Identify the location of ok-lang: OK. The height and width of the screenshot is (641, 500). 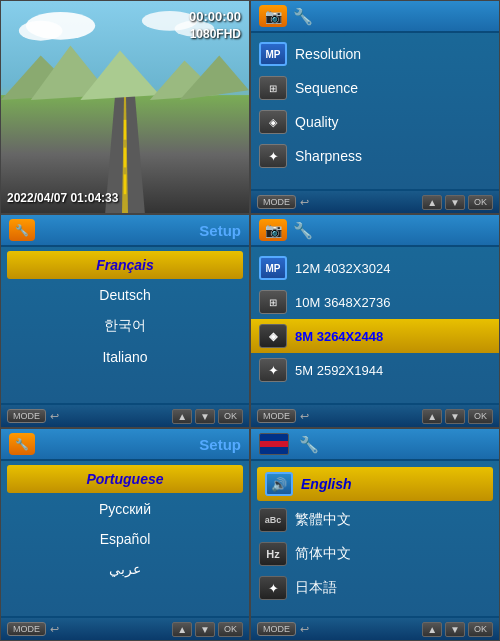
(480, 630).